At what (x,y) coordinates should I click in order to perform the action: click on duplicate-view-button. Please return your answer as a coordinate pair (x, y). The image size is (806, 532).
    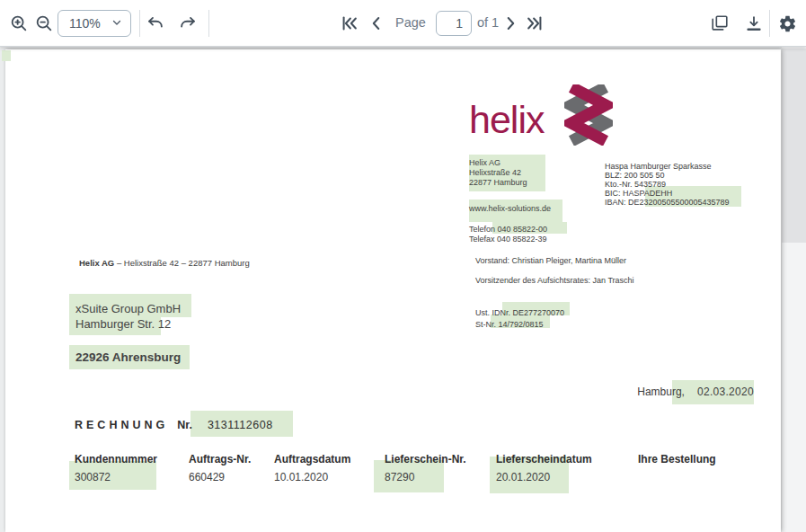
    Looking at the image, I should click on (720, 23).